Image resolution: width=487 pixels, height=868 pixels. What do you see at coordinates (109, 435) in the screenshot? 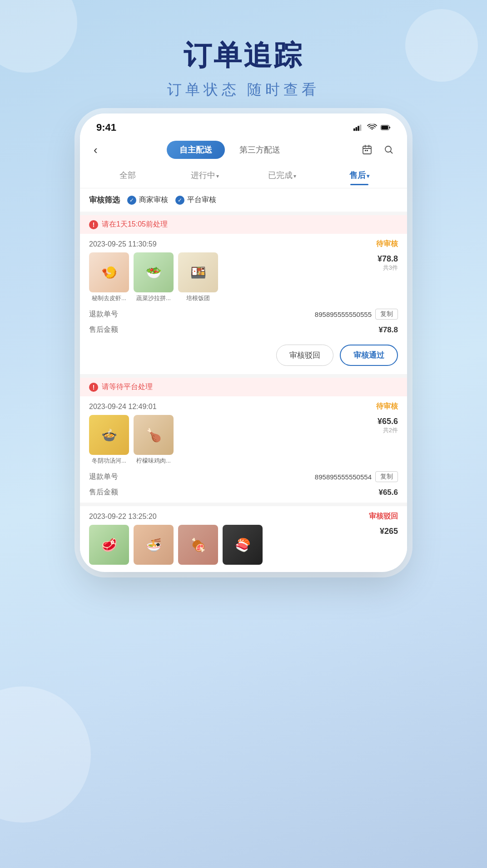
I see `food-image-soup: 🍲` at bounding box center [109, 435].